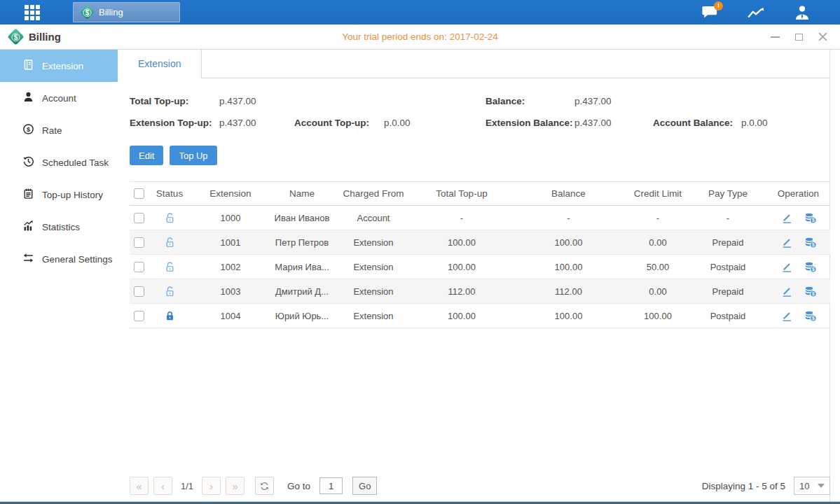 The image size is (840, 504). Describe the element at coordinates (420, 37) in the screenshot. I see `titlebar: $ Billing Your trial period ends on: 201…` at that location.